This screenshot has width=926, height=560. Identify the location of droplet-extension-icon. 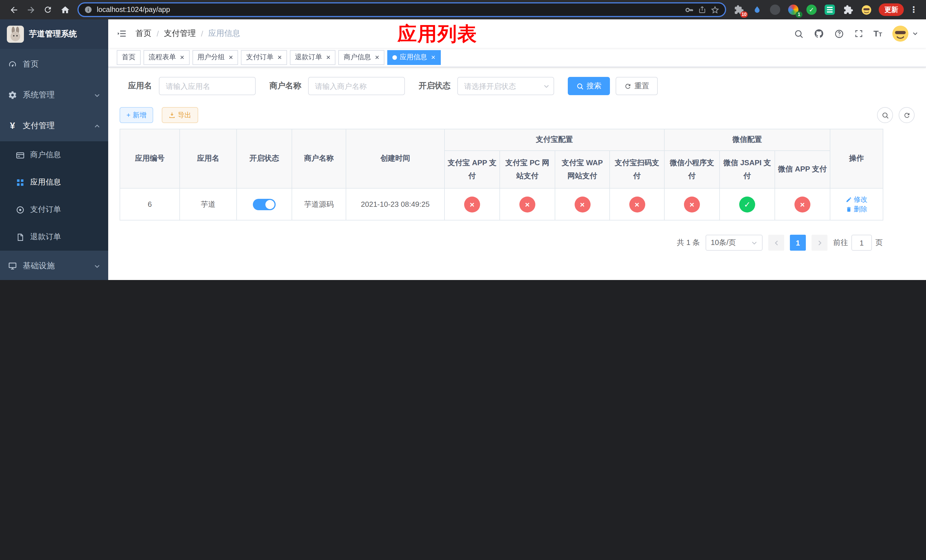
(757, 10).